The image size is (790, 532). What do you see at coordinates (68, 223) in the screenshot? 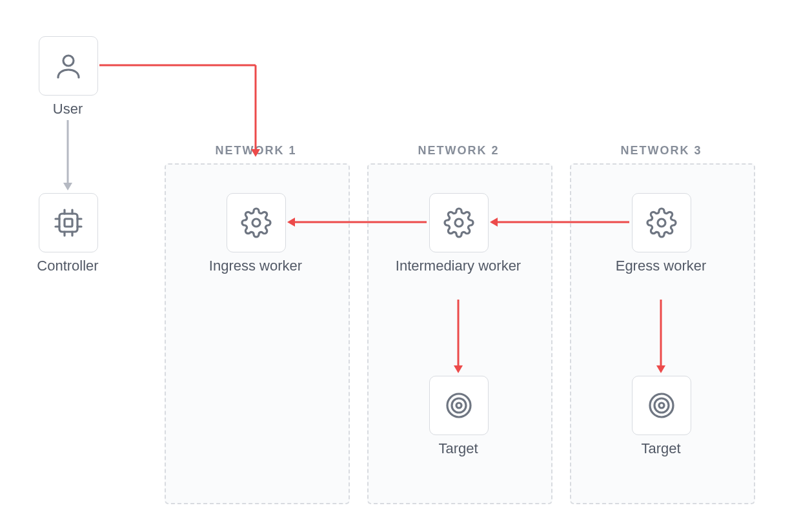
I see `chip-icon` at bounding box center [68, 223].